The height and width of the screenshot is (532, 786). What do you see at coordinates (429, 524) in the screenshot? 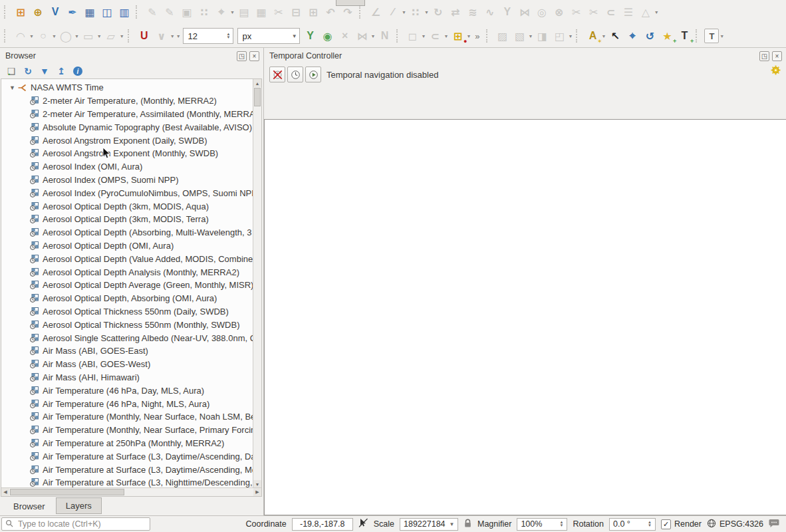
I see `scale-combobox: 189227184▼` at bounding box center [429, 524].